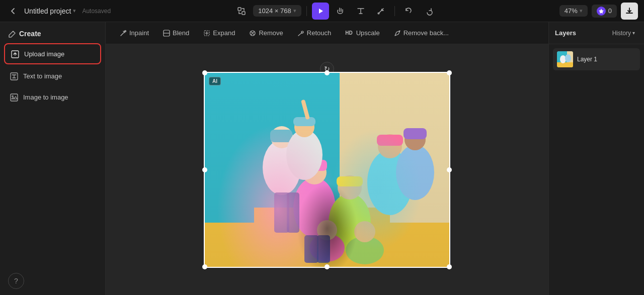  I want to click on back-button, so click(13, 11).